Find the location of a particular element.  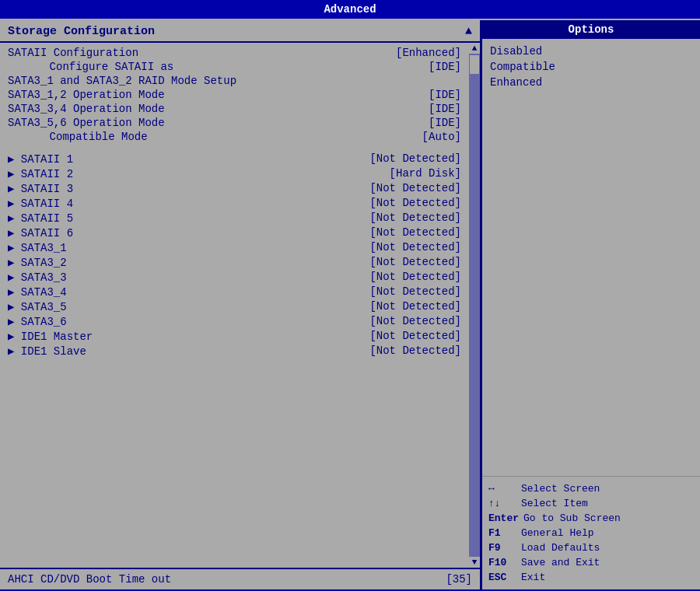

menu-item-sata3-raid: SATA3_1 and SATA3_2 RAID Mode Setup is located at coordinates (235, 81).